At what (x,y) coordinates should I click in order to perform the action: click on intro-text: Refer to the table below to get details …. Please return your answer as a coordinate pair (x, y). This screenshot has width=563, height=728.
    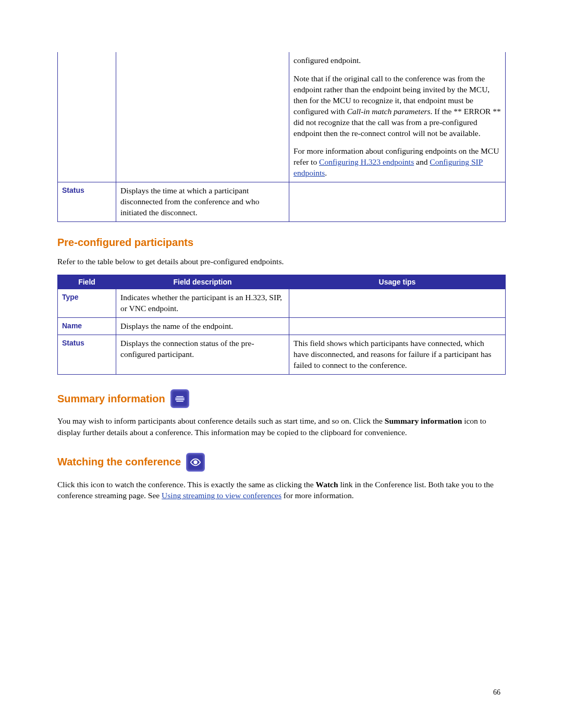
    Looking at the image, I should click on (282, 262).